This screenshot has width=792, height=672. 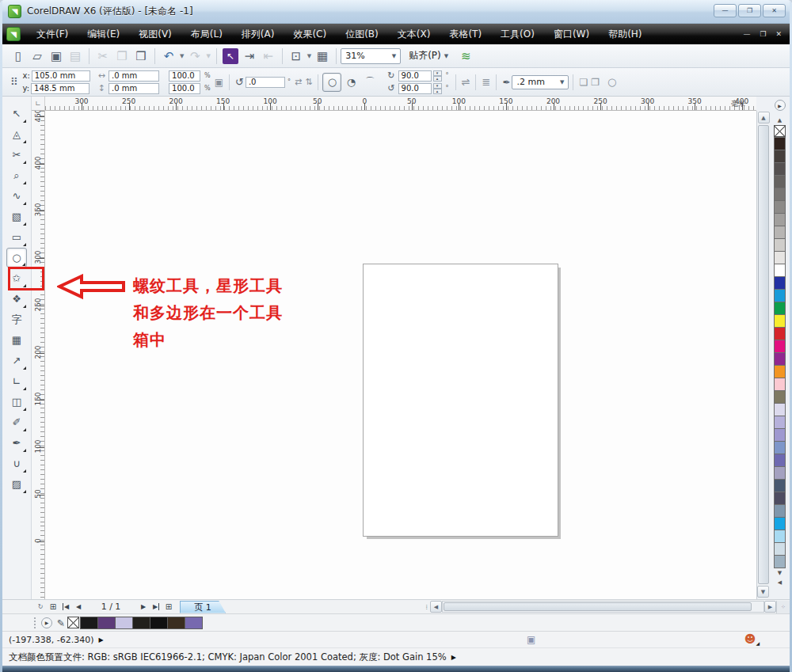 What do you see at coordinates (66, 607) in the screenshot?
I see `first-page-icon: ◀` at bounding box center [66, 607].